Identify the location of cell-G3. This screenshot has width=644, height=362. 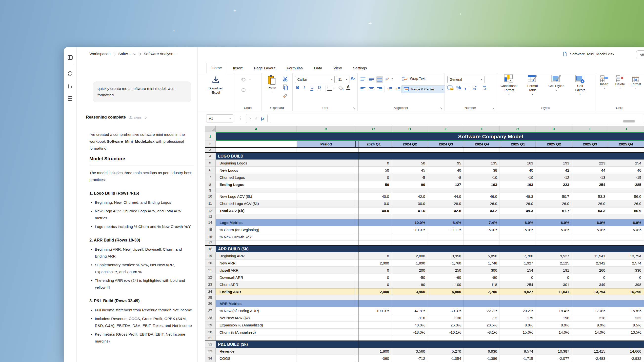
(518, 150).